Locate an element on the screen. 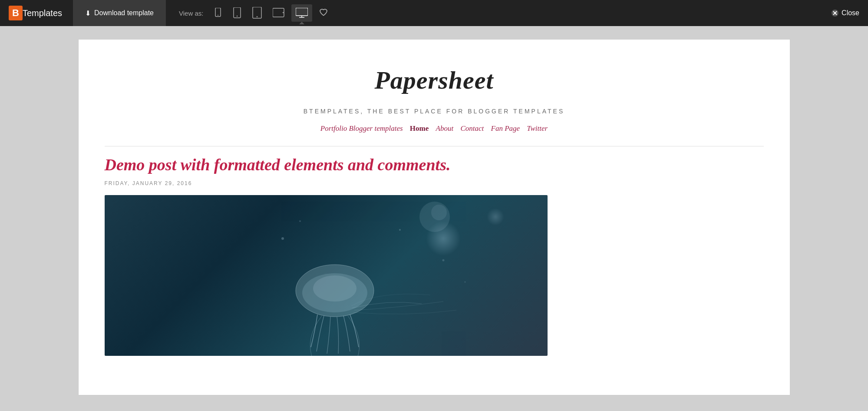 This screenshot has height=411, width=868. view-mobile-button is located at coordinates (237, 13).